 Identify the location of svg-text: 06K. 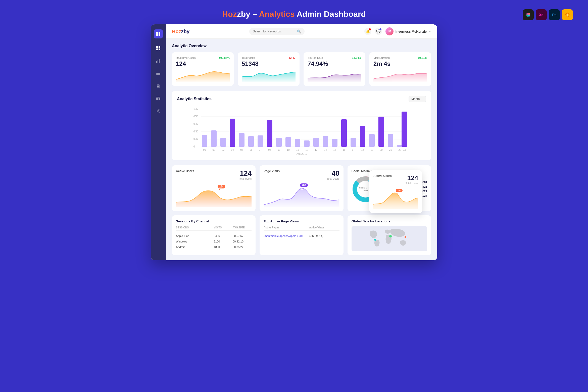
(196, 124).